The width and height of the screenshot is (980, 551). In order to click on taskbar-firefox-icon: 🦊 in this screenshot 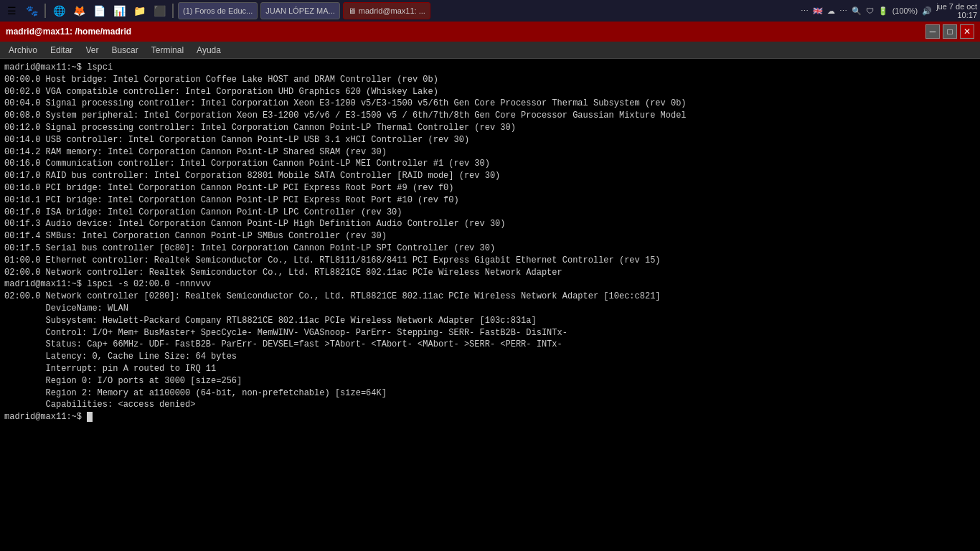, I will do `click(79, 11)`.